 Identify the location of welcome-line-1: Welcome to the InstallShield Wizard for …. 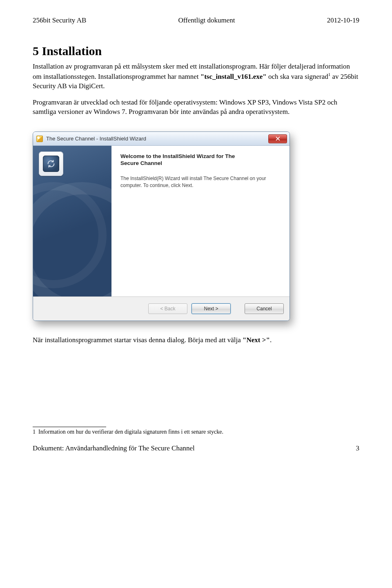
(200, 156).